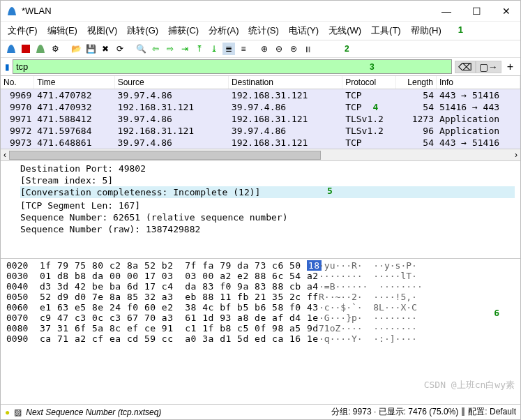  I want to click on forward-icon: ⇨, so click(170, 49).